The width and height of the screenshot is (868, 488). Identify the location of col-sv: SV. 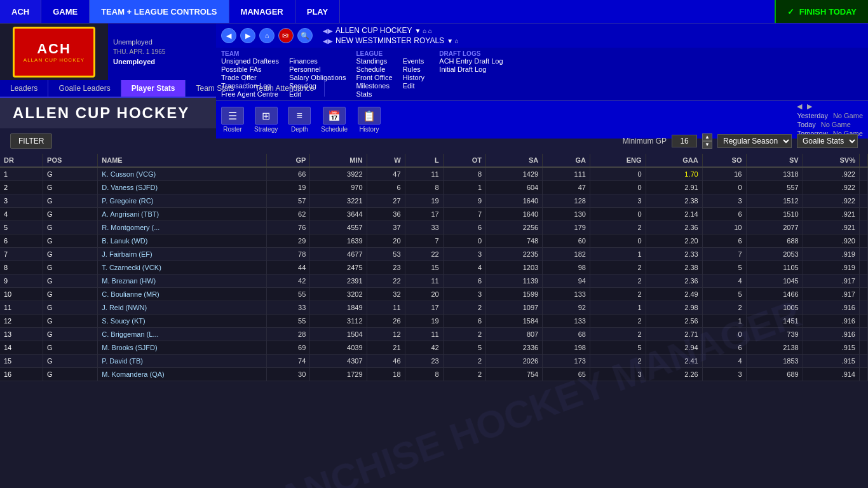
(774, 160).